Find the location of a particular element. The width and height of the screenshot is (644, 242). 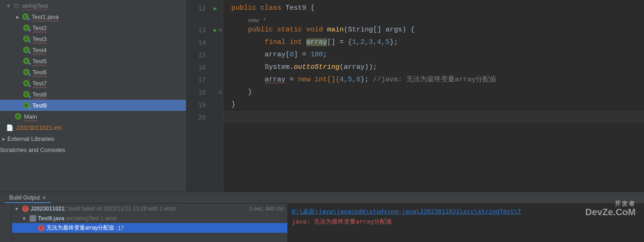

tree-item-main: CMain is located at coordinates (93, 116).